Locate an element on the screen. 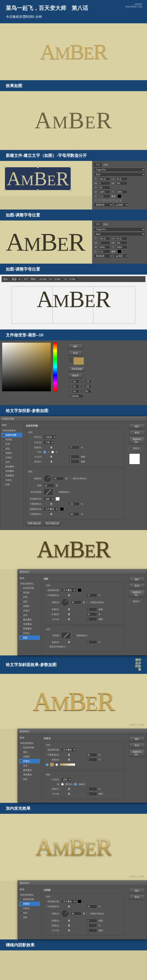 This screenshot has height=980, width=147. selected-text: AMBER is located at coordinates (38, 179).